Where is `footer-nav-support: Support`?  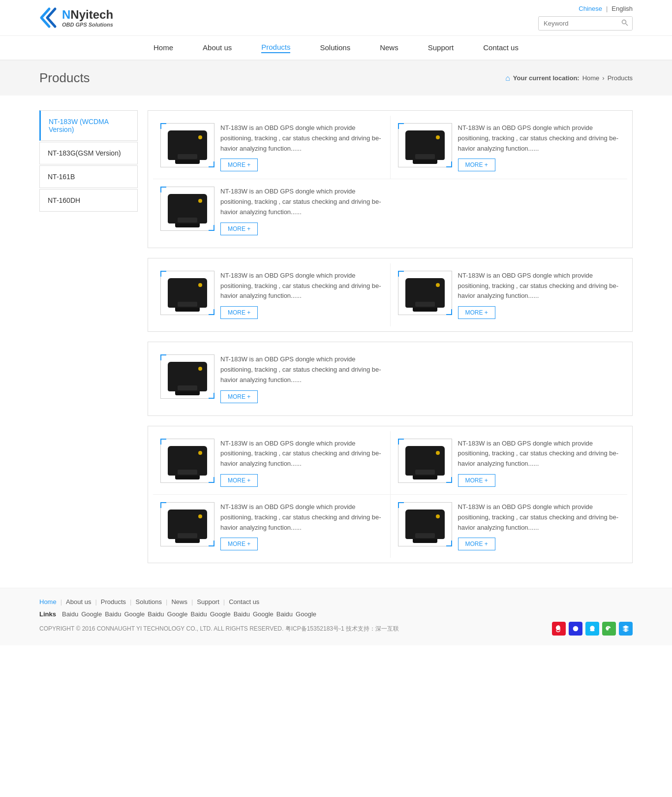
footer-nav-support: Support is located at coordinates (208, 602).